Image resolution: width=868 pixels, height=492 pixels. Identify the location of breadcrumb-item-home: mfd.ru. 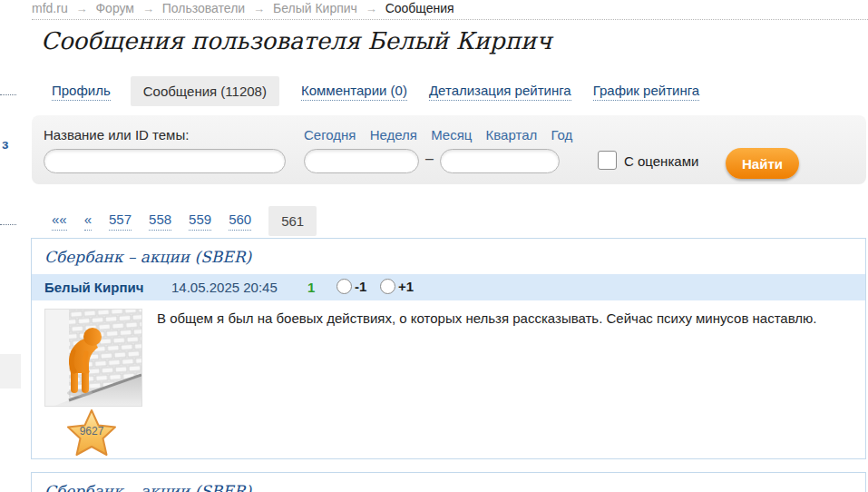
(50, 8).